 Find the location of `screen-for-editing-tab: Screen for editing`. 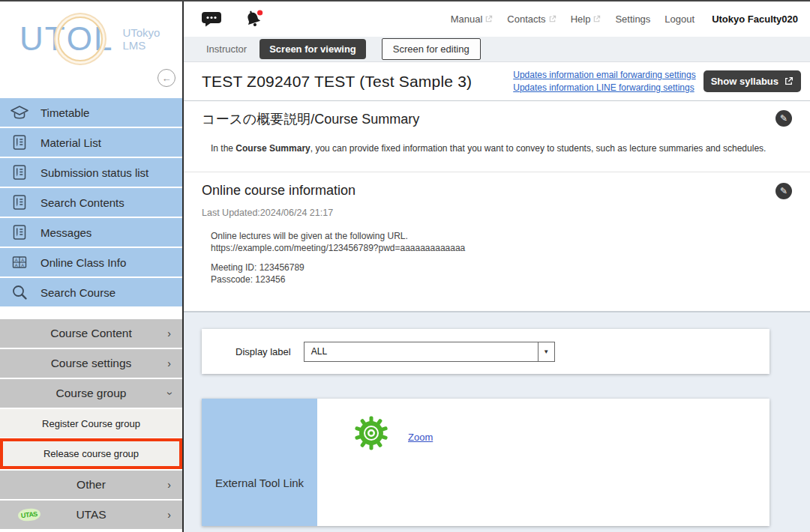

screen-for-editing-tab: Screen for editing is located at coordinates (431, 49).